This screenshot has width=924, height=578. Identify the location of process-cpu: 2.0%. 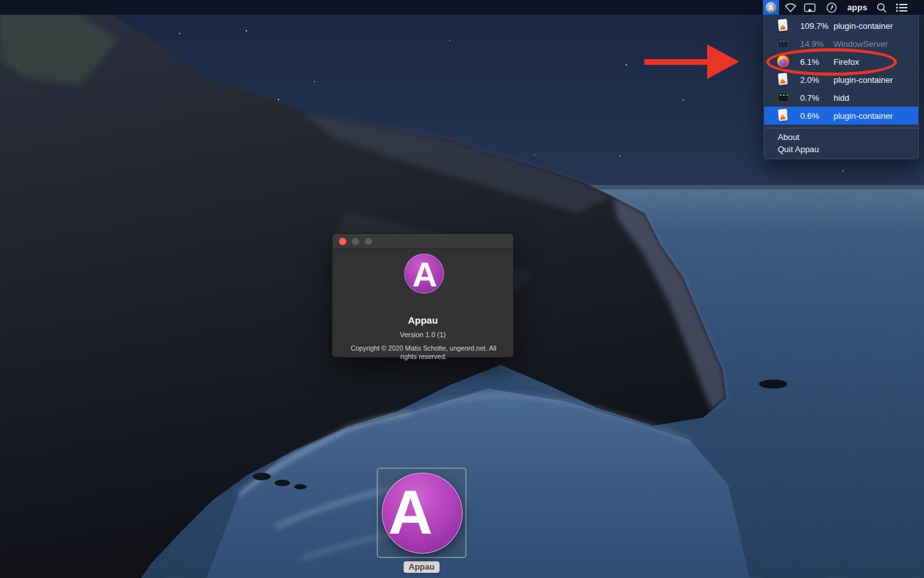
(816, 80).